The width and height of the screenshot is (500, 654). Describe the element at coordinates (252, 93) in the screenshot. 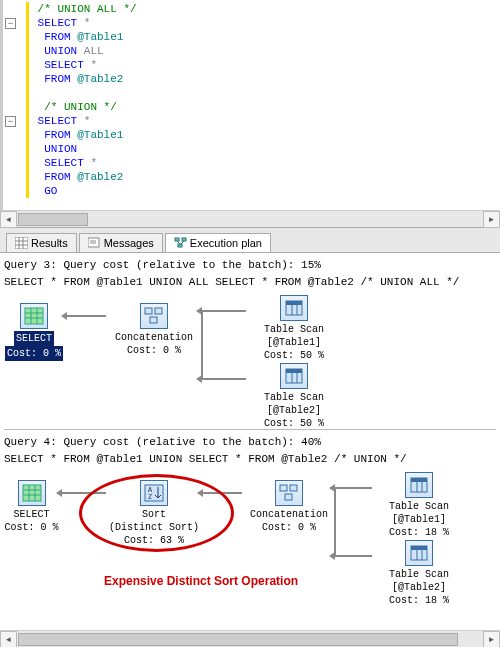

I see `code-line` at that location.